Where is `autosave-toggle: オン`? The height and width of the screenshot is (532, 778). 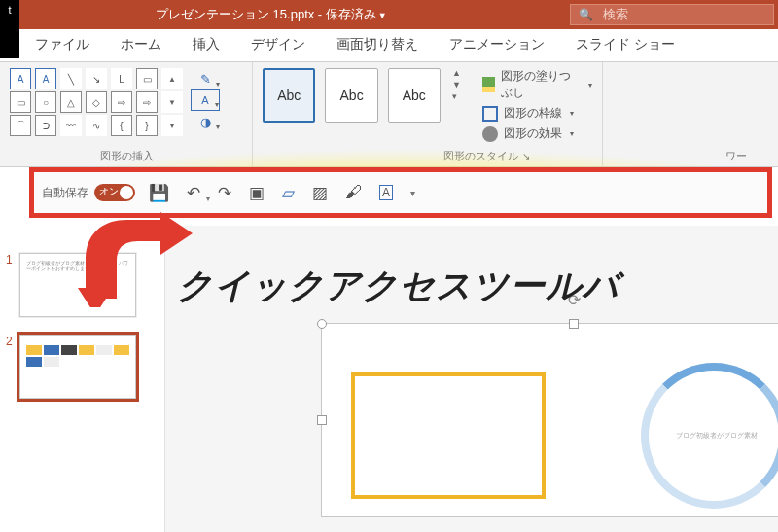 autosave-toggle: オン is located at coordinates (115, 193).